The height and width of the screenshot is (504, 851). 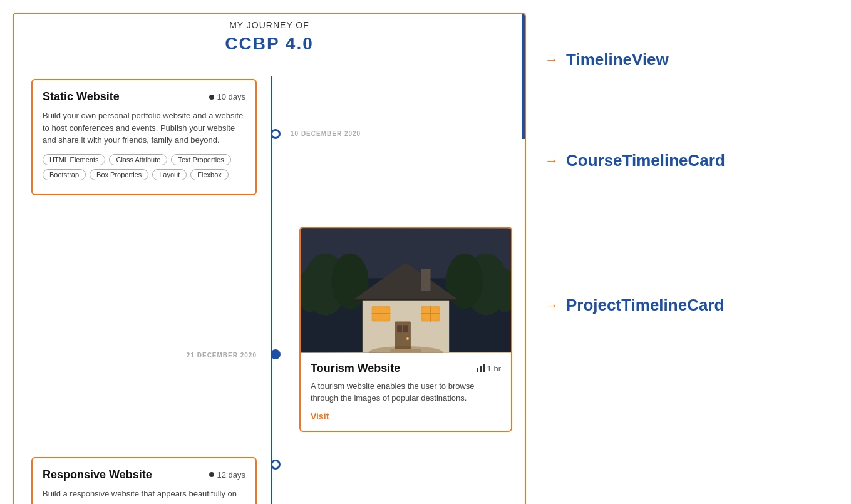 What do you see at coordinates (635, 60) in the screenshot?
I see `timeline-view-label-row: → TimelineView` at bounding box center [635, 60].